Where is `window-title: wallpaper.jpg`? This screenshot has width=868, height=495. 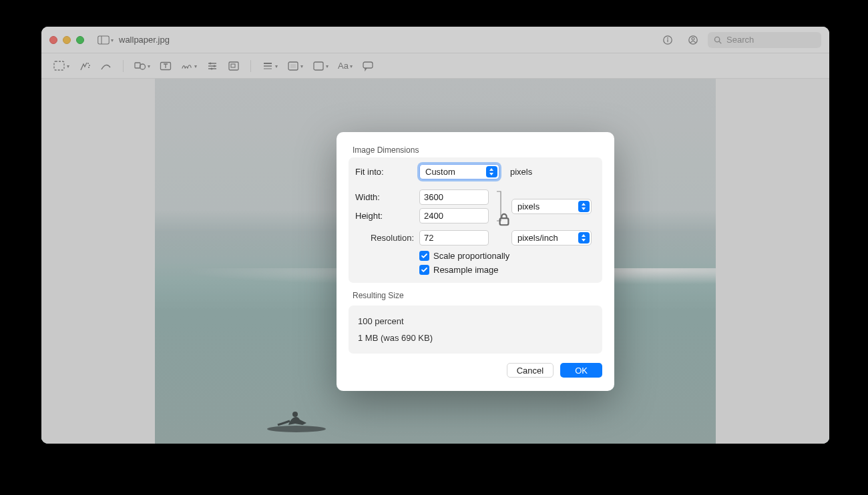 window-title: wallpaper.jpg is located at coordinates (144, 40).